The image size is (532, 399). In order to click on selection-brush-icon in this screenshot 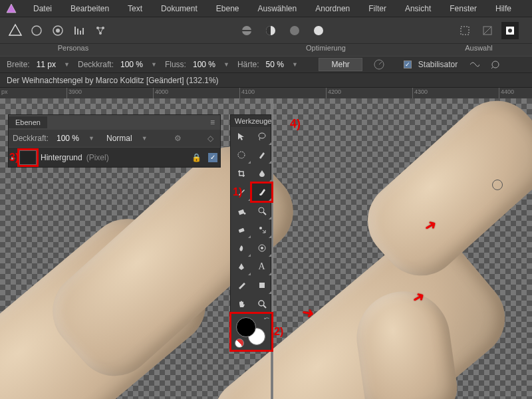, I will do `click(262, 155)`.